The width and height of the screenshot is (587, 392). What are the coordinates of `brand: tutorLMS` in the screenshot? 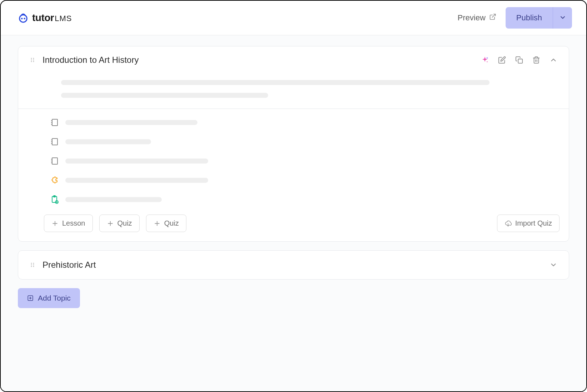 It's located at (45, 18).